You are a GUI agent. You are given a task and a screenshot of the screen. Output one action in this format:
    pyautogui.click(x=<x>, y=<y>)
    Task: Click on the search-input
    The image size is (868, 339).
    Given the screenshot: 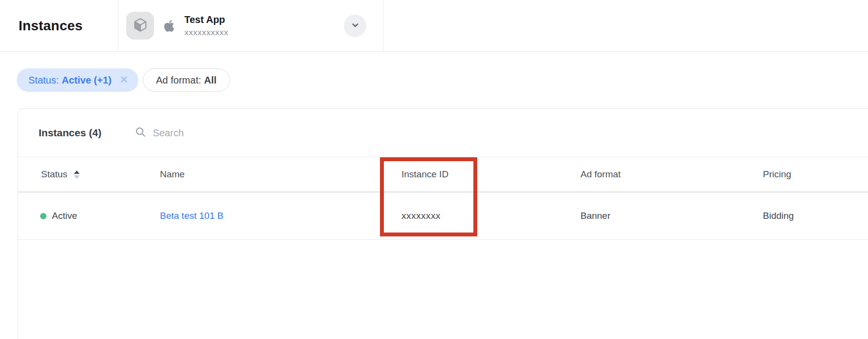 What is the action you would take?
    pyautogui.click(x=226, y=133)
    